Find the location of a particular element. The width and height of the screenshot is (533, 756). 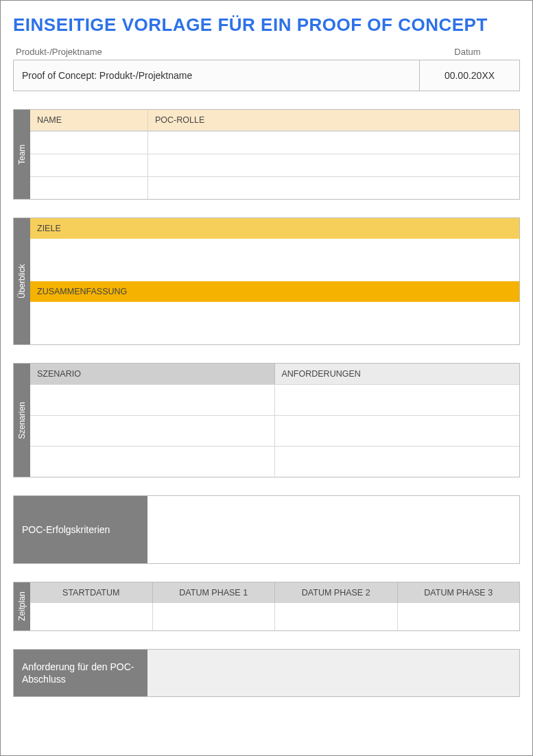

summary-header: ZUSAMMENFASSUNG is located at coordinates (274, 292).